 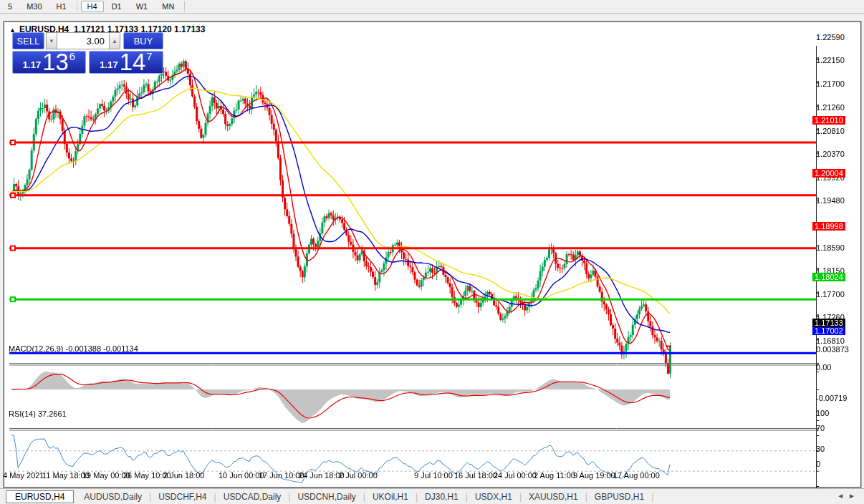 What do you see at coordinates (133, 62) in the screenshot?
I see `buy-price-big-digits: 14` at bounding box center [133, 62].